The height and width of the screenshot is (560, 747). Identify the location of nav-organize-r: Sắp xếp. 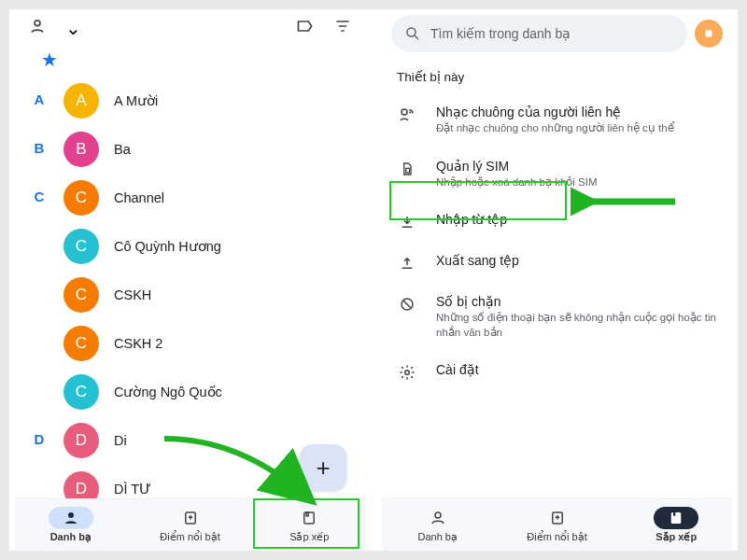
(676, 525).